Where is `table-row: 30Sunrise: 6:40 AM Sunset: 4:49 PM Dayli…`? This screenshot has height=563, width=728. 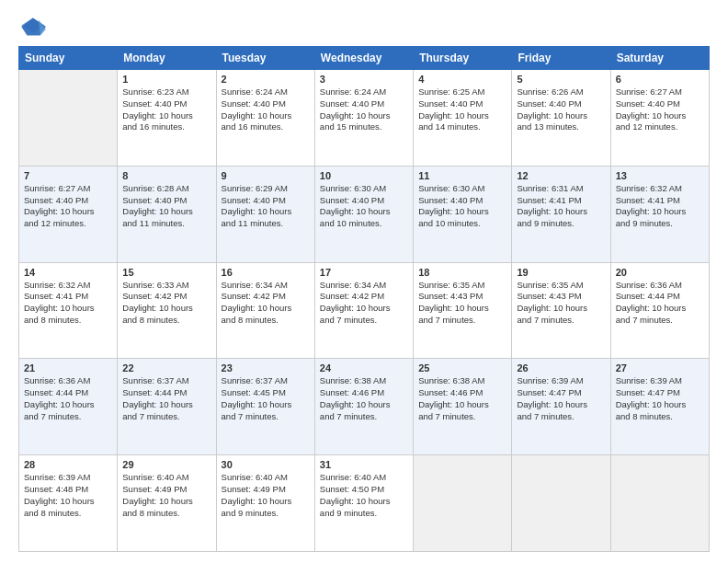
table-row: 30Sunrise: 6:40 AM Sunset: 4:49 PM Dayli… is located at coordinates (265, 504).